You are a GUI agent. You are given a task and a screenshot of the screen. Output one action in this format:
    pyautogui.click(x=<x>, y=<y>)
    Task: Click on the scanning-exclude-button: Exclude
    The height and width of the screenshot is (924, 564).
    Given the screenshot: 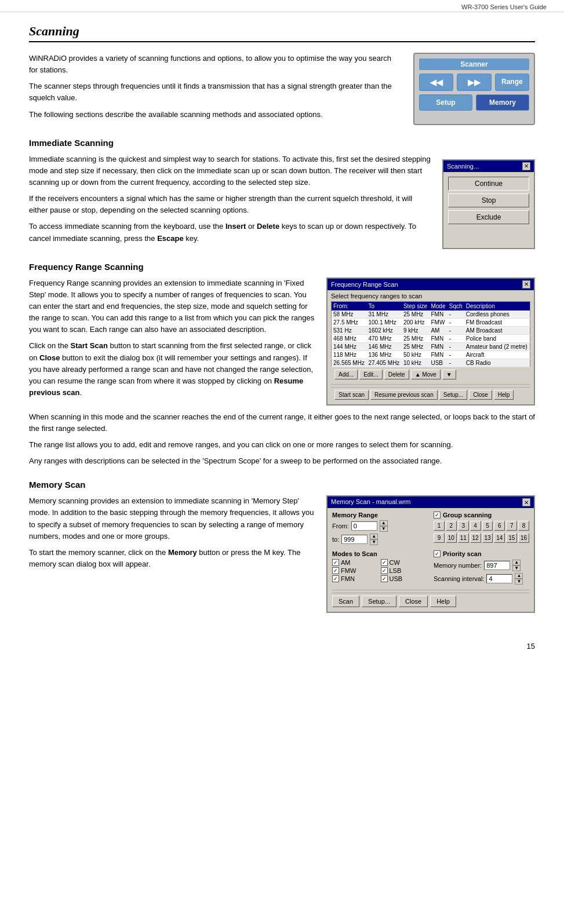 What is the action you would take?
    pyautogui.click(x=489, y=217)
    